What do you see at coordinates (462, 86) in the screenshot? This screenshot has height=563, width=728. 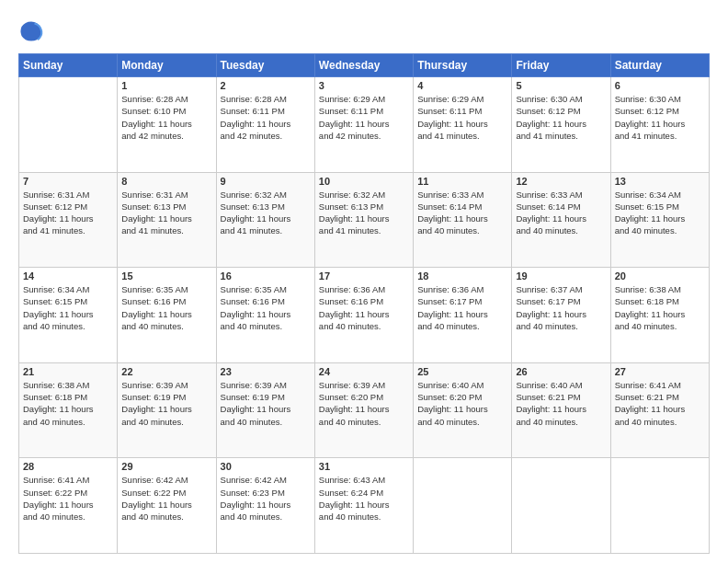 I see `day-number: 4` at bounding box center [462, 86].